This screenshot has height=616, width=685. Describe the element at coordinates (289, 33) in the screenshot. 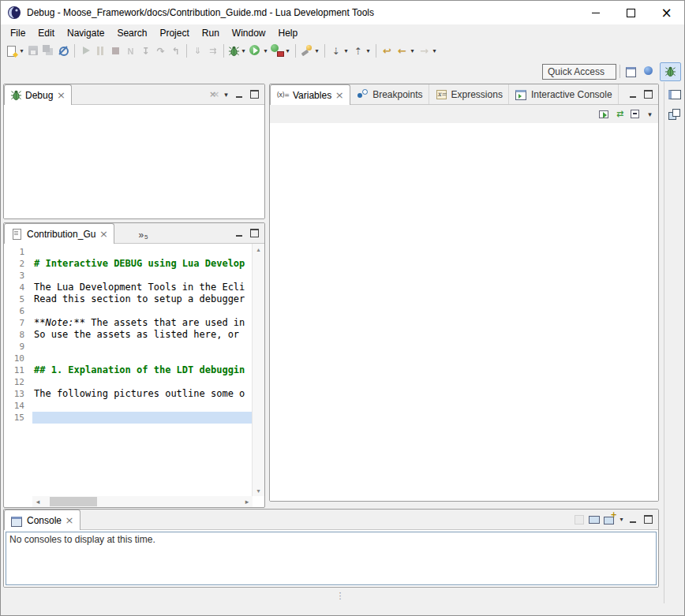

I see `menu-help: Help` at that location.